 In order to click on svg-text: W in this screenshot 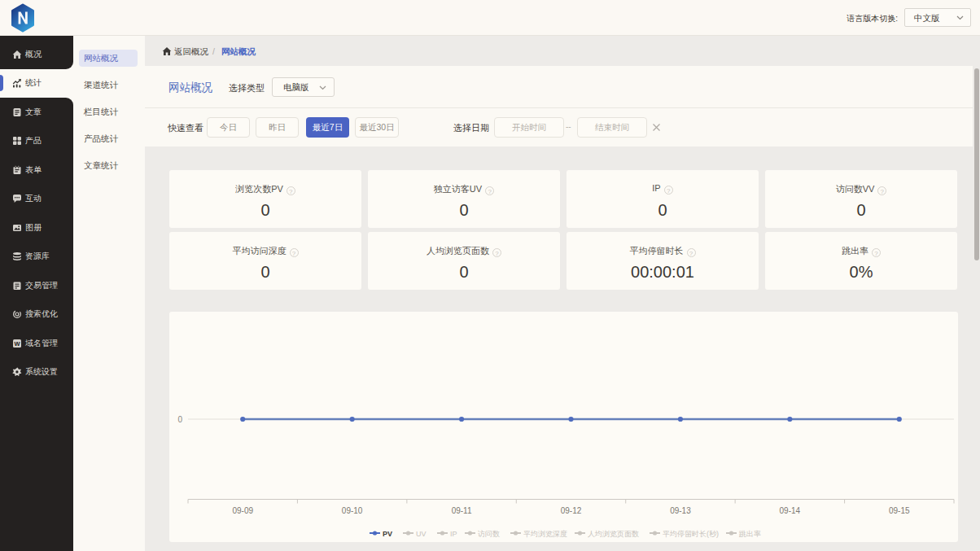, I will do `click(17, 343)`.